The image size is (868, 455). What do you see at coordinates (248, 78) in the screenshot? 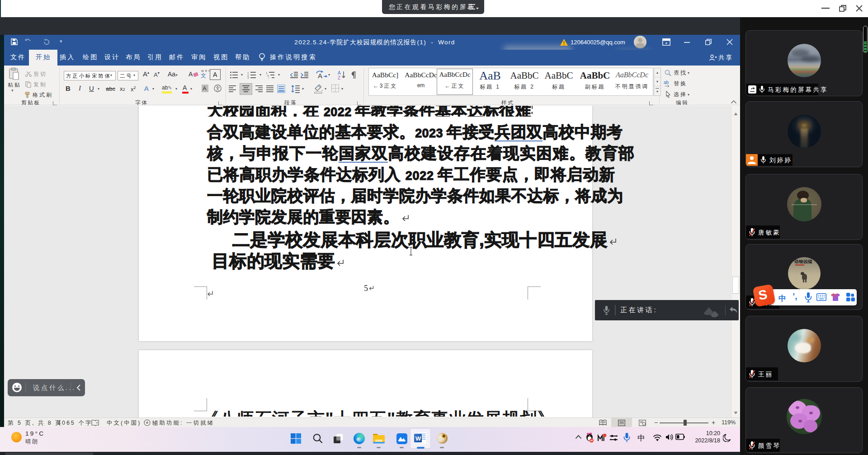
I see `svg-text: 3` at bounding box center [248, 78].